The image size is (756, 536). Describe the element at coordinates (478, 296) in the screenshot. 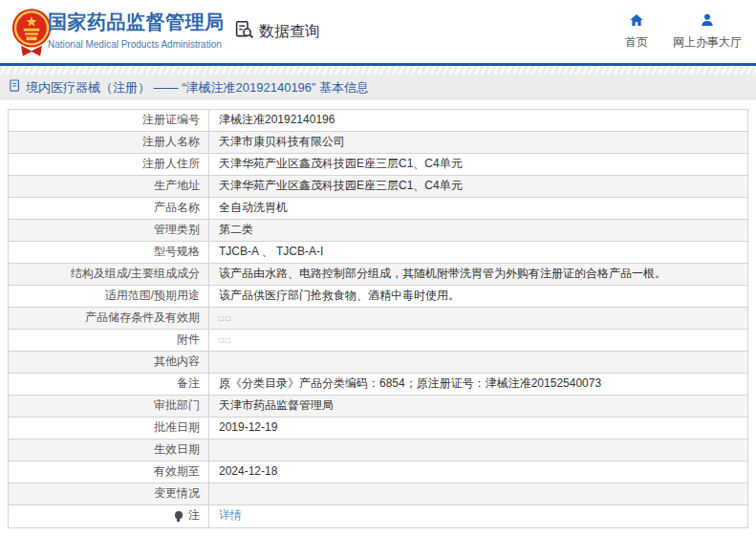

I see `row-value-cell: 该产品供医疗部门抢救食物、酒精中毒时使用。` at that location.